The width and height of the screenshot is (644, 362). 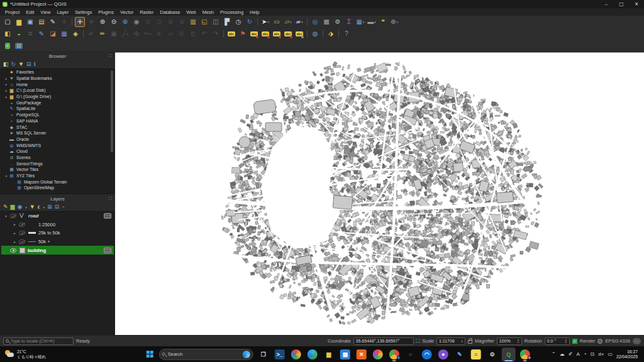 What do you see at coordinates (125, 34) in the screenshot?
I see `add-feature-button: ╱▾` at bounding box center [125, 34].